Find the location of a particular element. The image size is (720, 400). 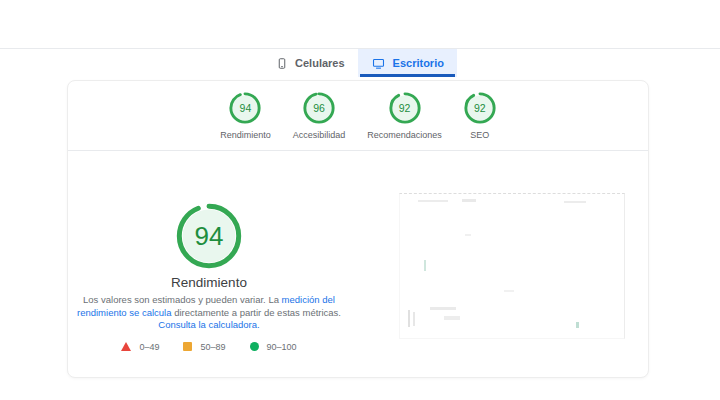

performance-score: 94 is located at coordinates (209, 236).